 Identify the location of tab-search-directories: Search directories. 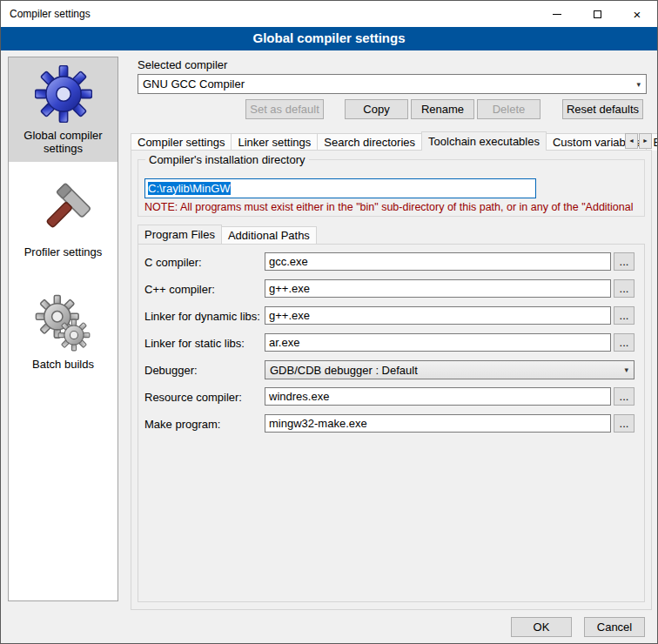
(369, 142).